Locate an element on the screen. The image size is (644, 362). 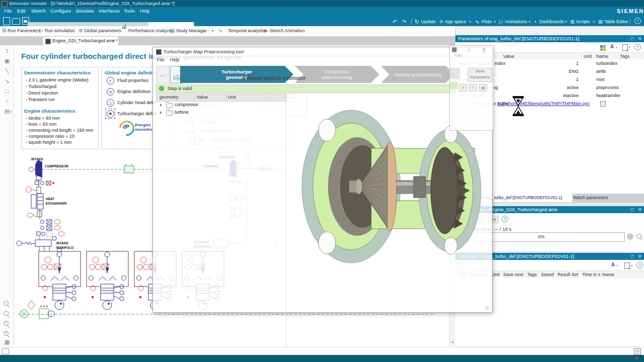
wizard-back-button: ← is located at coordinates (163, 74).